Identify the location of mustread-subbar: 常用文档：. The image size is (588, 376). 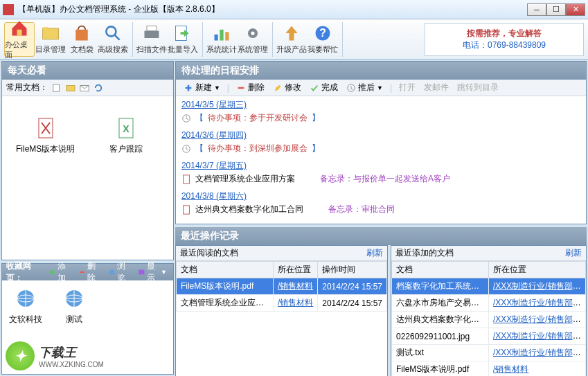
(87, 88).